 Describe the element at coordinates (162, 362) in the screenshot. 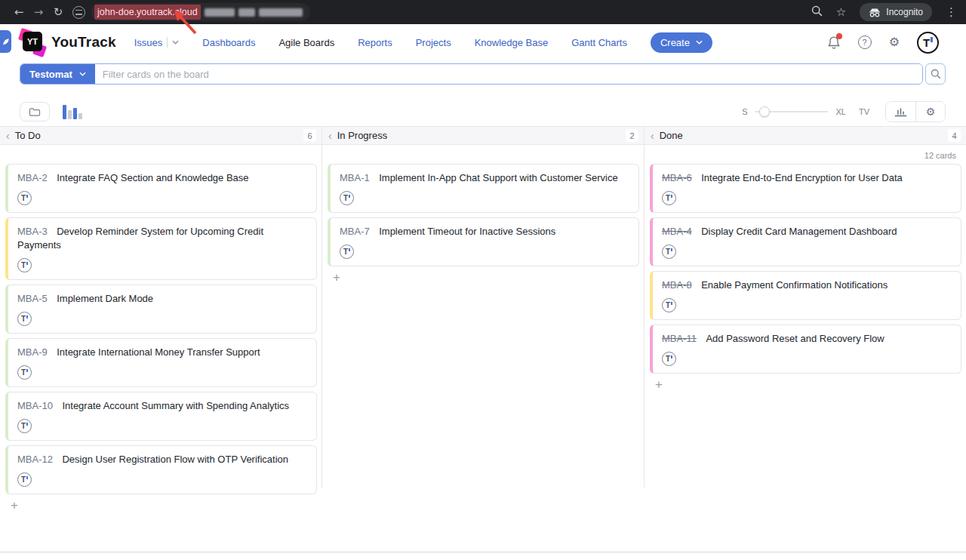

I see `issue-card: MBA-9 Integrate International Money Tran…` at that location.